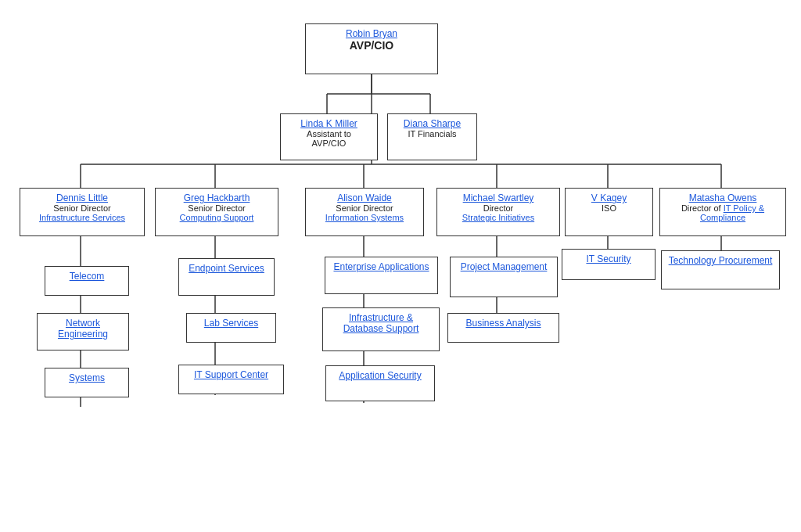 This screenshot has width=801, height=532. I want to click on greg-line1: Senior Director, so click(217, 208).